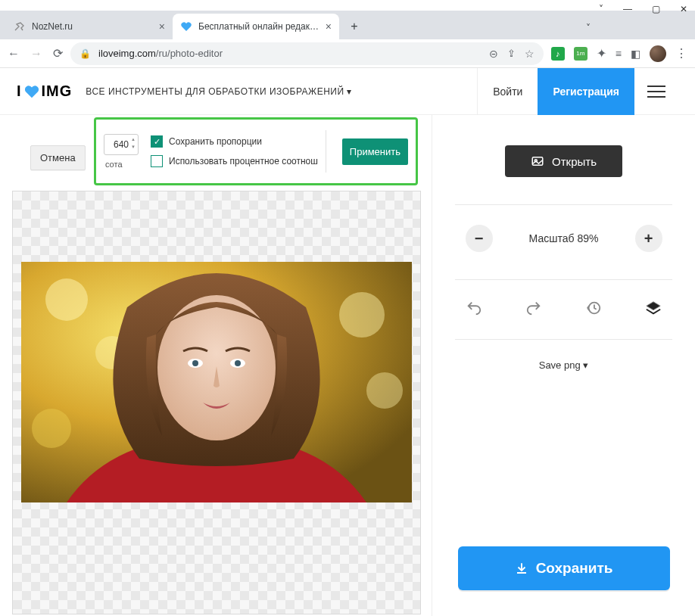 Image resolution: width=695 pixels, height=616 pixels. What do you see at coordinates (512, 53) in the screenshot?
I see `share-icon: ⇪` at bounding box center [512, 53].